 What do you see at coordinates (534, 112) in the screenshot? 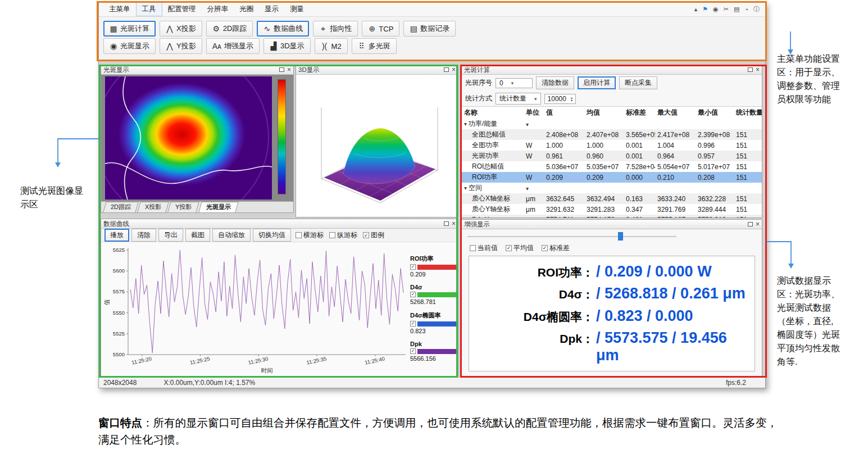
I see `column-header: 单位` at bounding box center [534, 112].